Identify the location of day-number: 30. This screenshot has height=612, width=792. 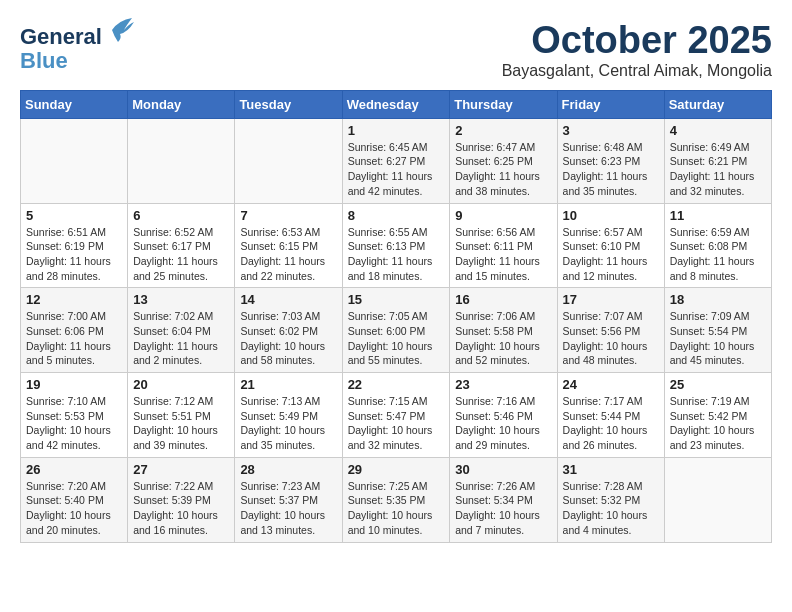
(503, 470).